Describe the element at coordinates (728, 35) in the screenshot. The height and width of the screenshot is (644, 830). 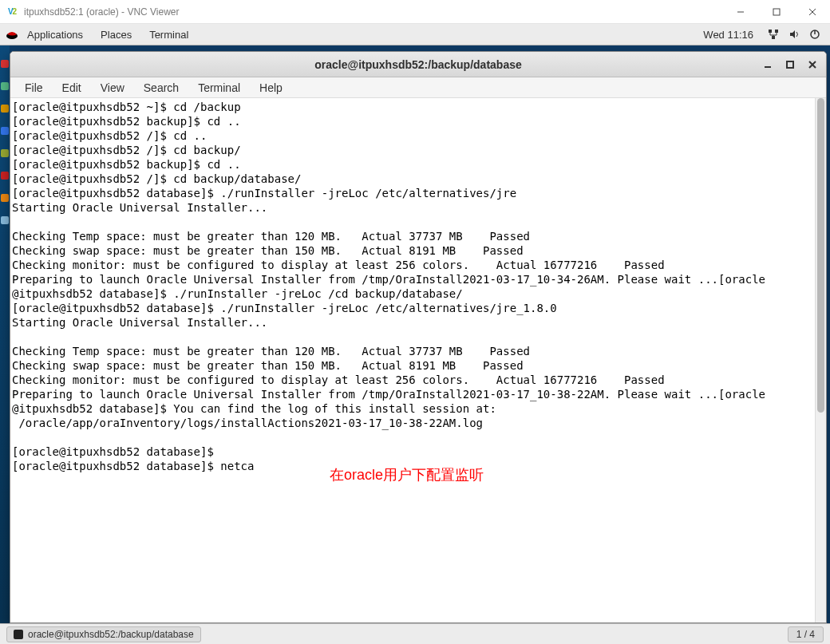
I see `clock: Wed 11:16` at that location.